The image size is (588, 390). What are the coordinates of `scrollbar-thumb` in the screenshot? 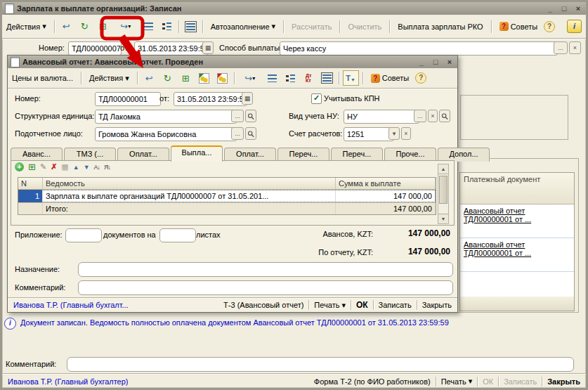 It's located at (443, 190).